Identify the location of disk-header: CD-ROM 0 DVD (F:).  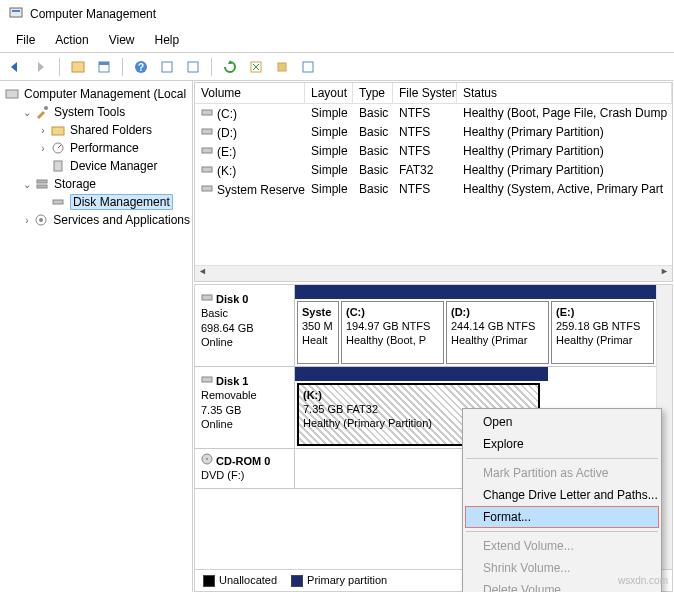
(245, 468).